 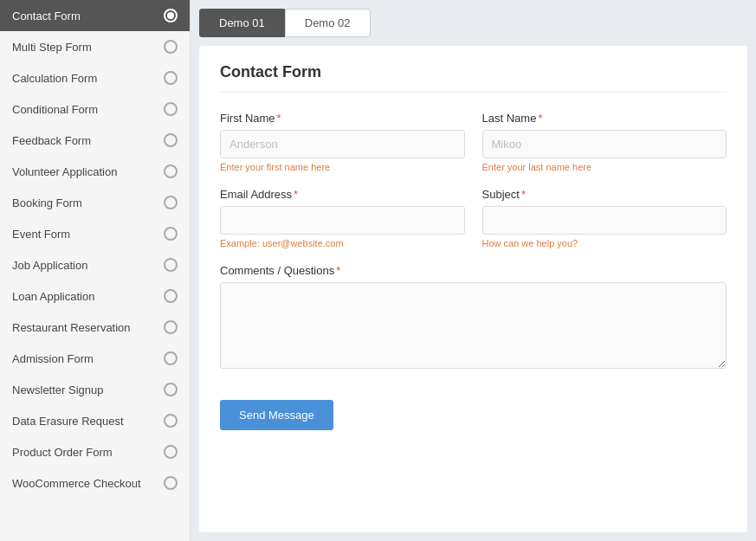 I want to click on first-name-hint: Enter your first name here, so click(x=343, y=167).